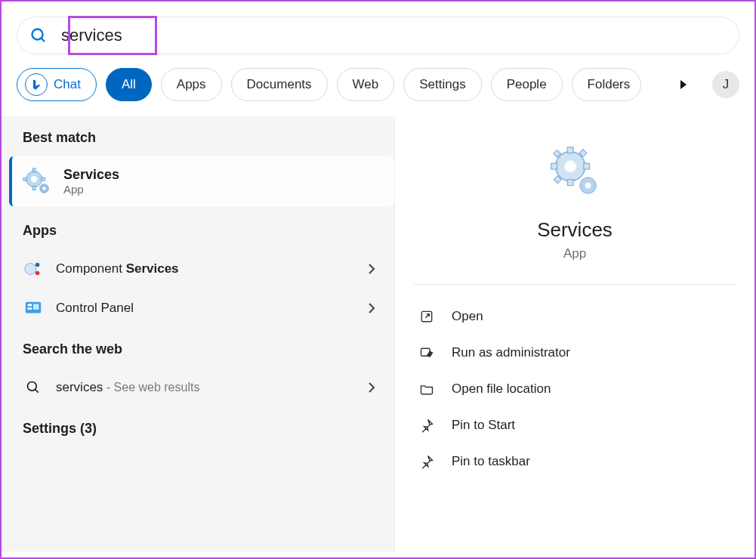  What do you see at coordinates (491, 462) in the screenshot?
I see `action-label: Pin to taskbar` at bounding box center [491, 462].